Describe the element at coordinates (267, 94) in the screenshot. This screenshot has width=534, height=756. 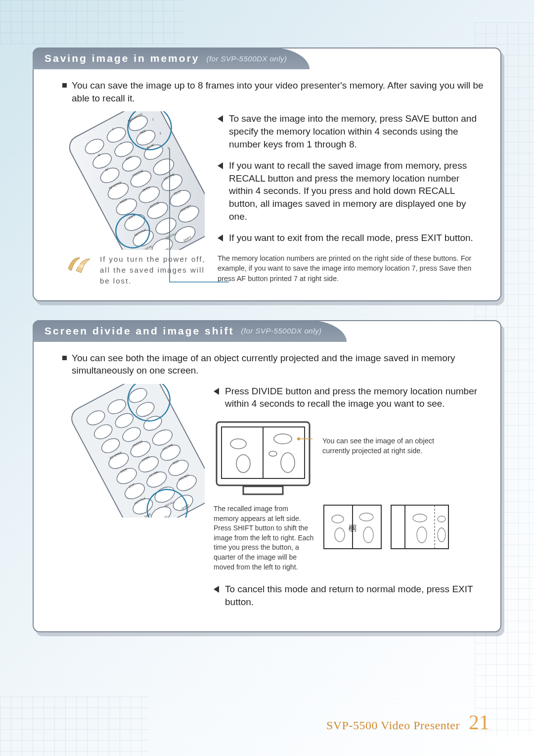
I see `section1-intro-row: You can save the image up to 8 frames in…` at that location.